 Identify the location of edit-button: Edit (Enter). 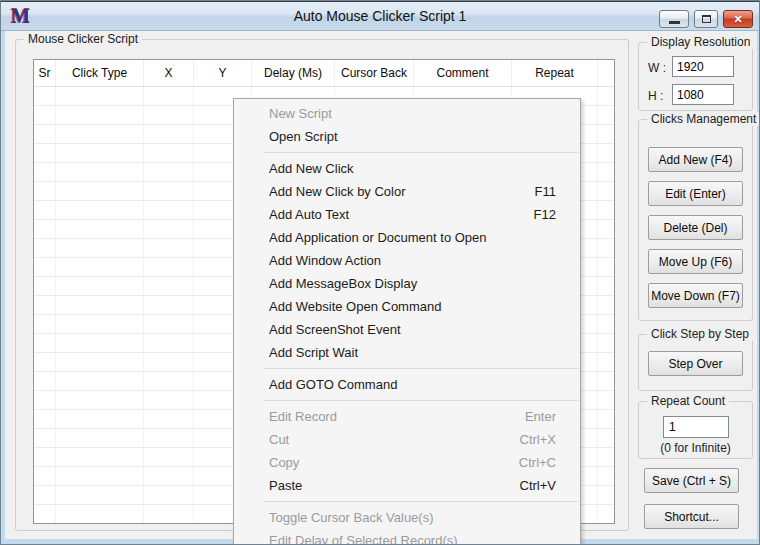
(696, 194).